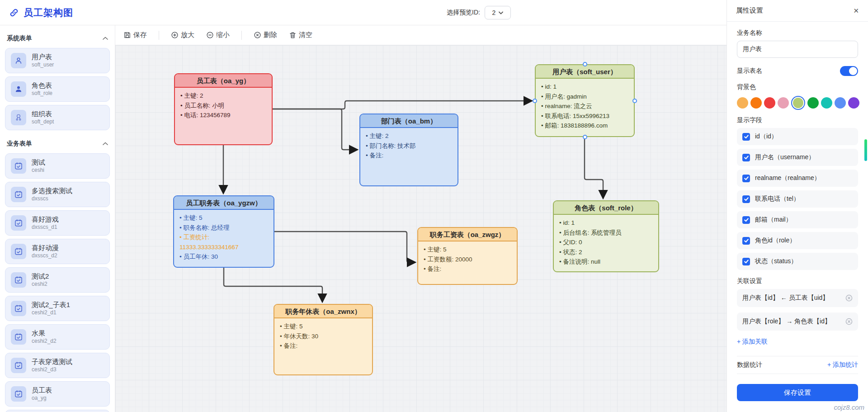 The width and height of the screenshot is (868, 412). I want to click on sidebar-item-dxsscs: 多选搜索测试dxsscs, so click(57, 194).